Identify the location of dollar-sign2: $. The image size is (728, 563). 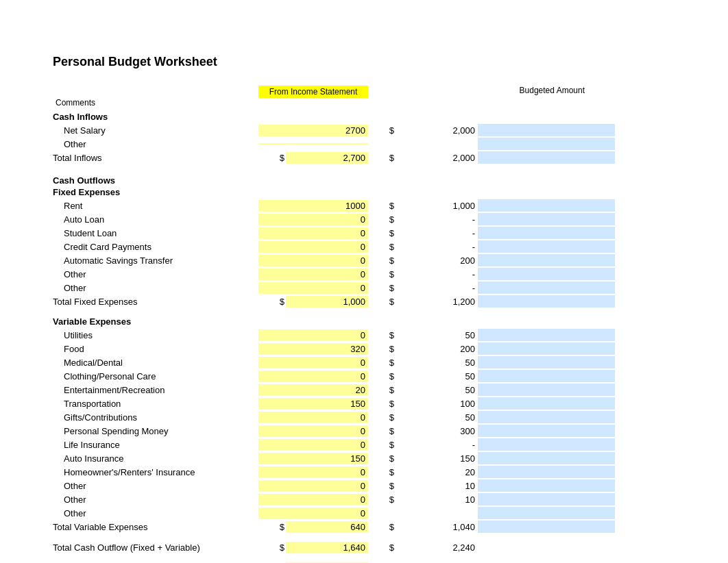
(382, 548).